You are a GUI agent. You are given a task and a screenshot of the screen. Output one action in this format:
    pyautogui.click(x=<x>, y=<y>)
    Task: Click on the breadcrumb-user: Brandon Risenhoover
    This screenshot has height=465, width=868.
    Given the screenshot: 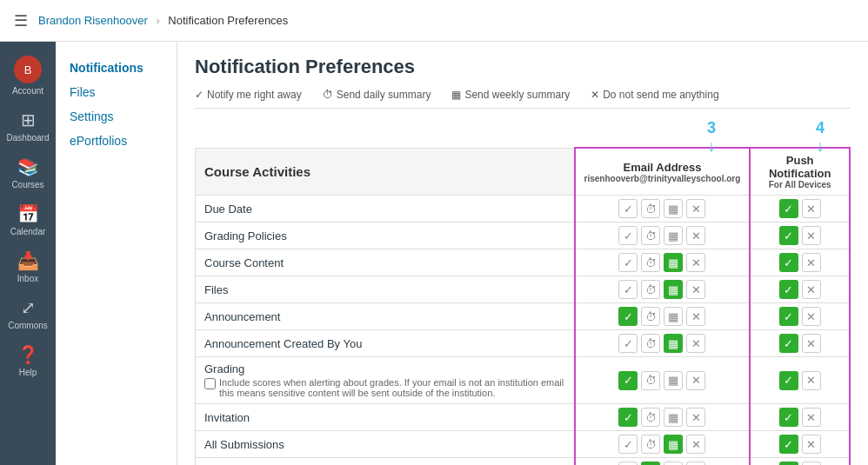 What is the action you would take?
    pyautogui.click(x=93, y=21)
    